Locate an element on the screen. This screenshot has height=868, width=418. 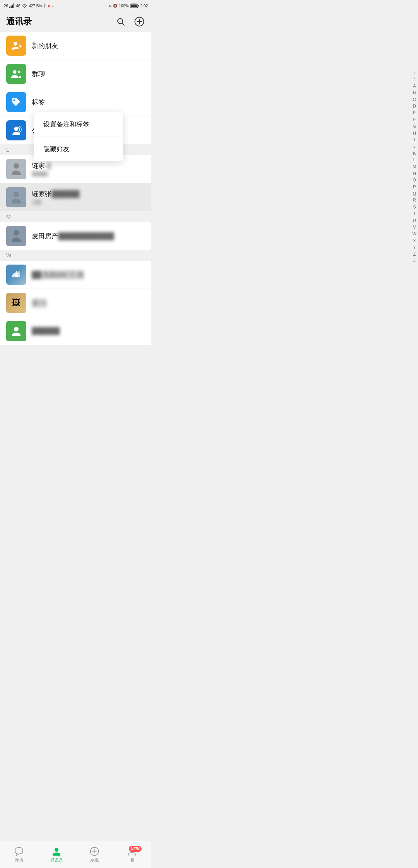
lianjia2-name-blur: ██████ is located at coordinates (65, 194).